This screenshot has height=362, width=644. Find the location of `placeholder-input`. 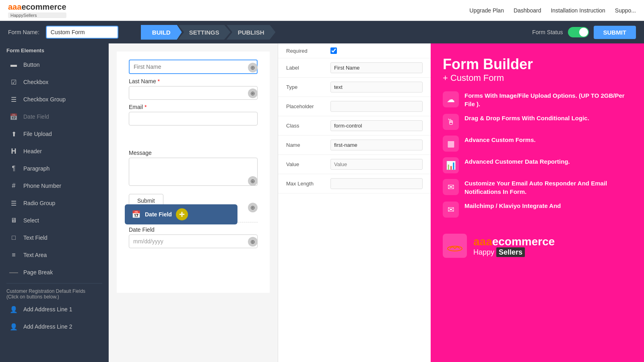

placeholder-input is located at coordinates (377, 106).